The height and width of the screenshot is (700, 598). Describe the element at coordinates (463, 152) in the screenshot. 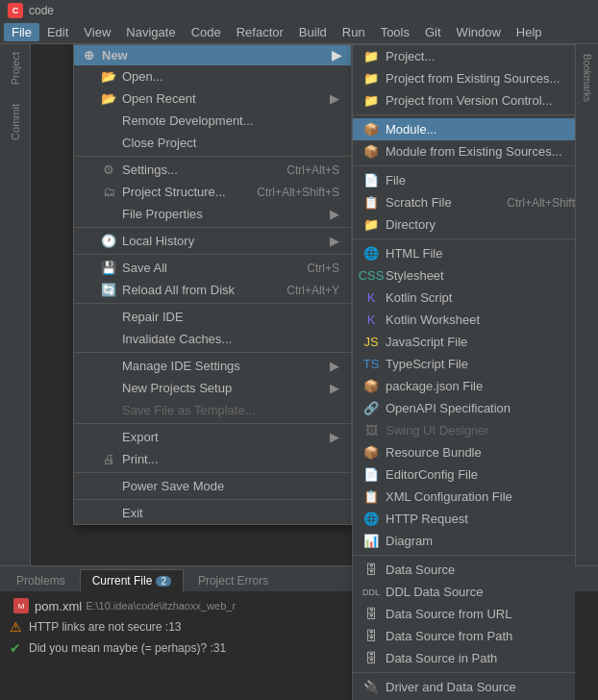

I see `submenu-module-existing: 📦Module from Existing Sources...` at that location.